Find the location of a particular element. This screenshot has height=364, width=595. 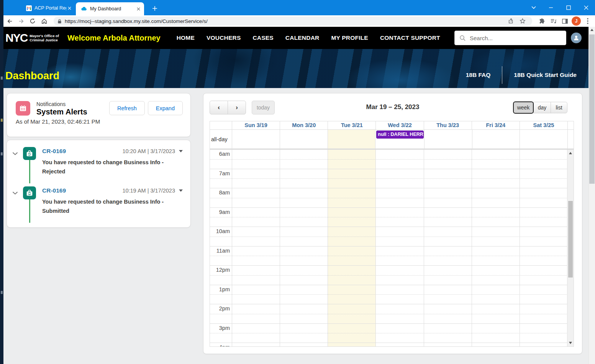

time-label: 10am is located at coordinates (221, 237).